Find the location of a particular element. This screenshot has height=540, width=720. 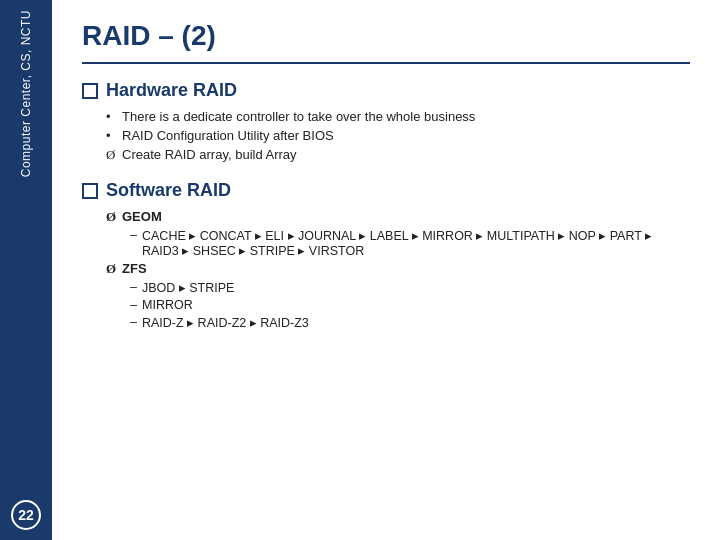

zfs-dash-3: RAID-Z ▸ RAID-Z2 ▸ RAID-Z3 is located at coordinates (386, 322).